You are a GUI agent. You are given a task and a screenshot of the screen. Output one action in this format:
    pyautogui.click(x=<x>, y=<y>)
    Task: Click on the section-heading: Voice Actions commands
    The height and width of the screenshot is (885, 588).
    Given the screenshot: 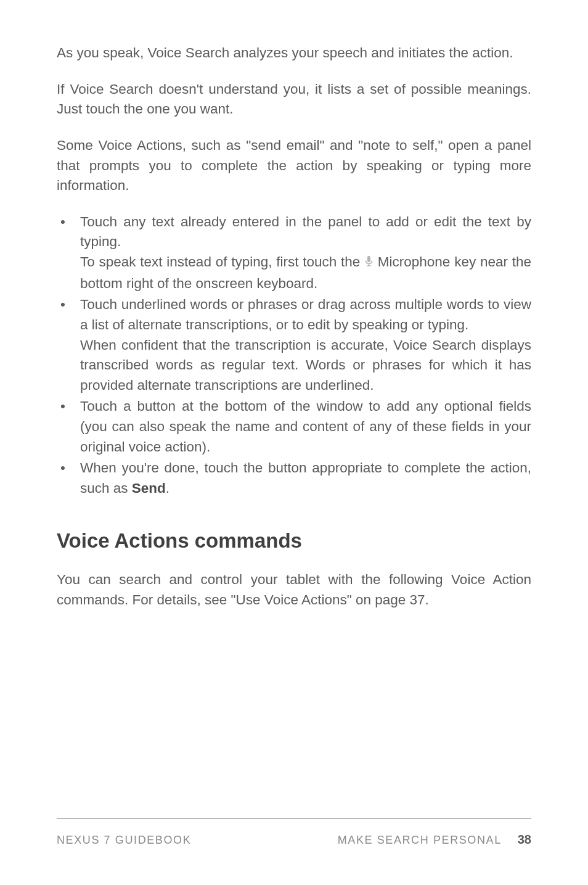 What is the action you would take?
    pyautogui.click(x=294, y=541)
    